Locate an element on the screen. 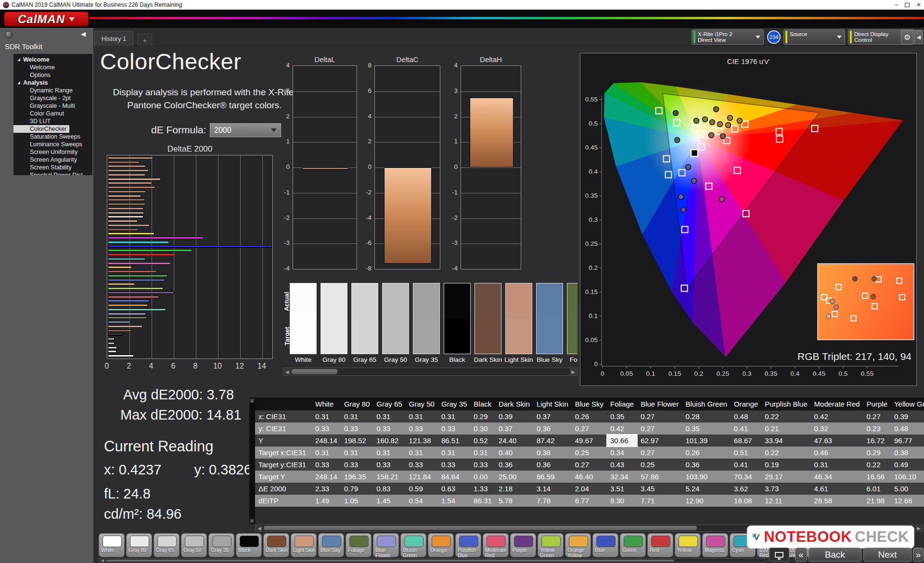 The image size is (924, 563). table-cell: 0.29 is located at coordinates (483, 417).